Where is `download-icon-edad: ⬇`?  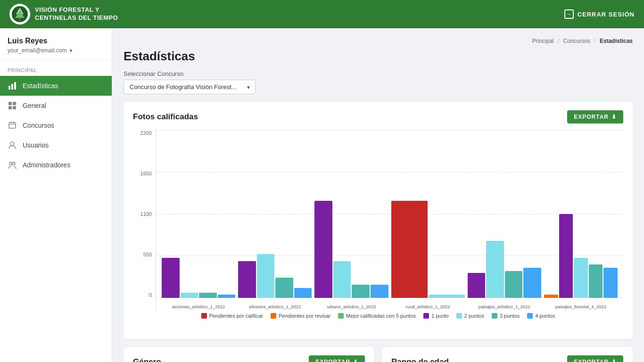
download-icon-edad: ⬇ is located at coordinates (614, 360).